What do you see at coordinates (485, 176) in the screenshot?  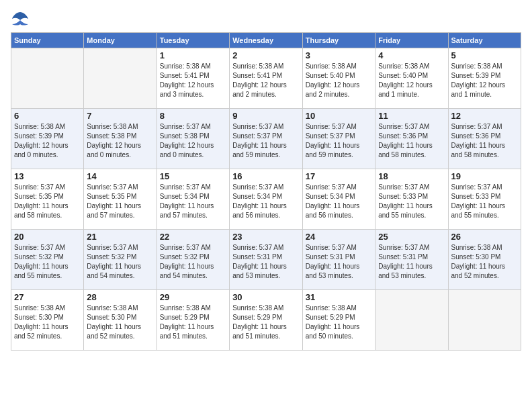 I see `day-number: 19` at bounding box center [485, 176].